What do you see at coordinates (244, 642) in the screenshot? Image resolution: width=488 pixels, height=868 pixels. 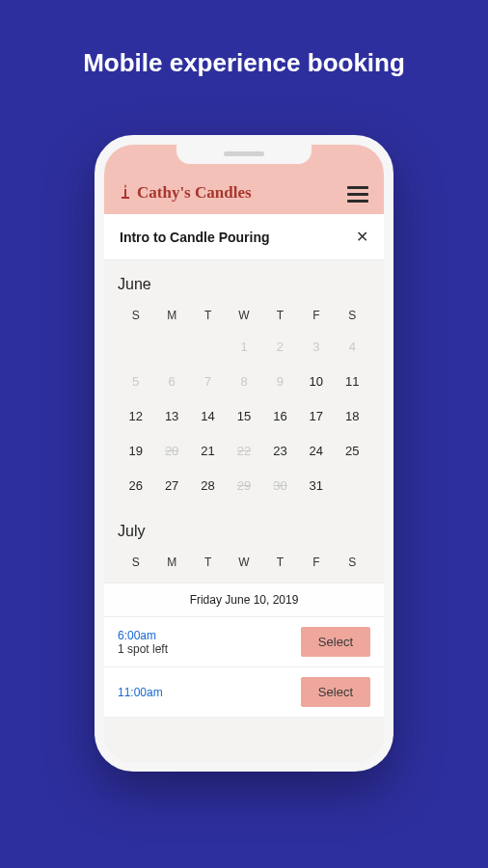 I see `time-slot: 6:00am1 spot leftSelect` at bounding box center [244, 642].